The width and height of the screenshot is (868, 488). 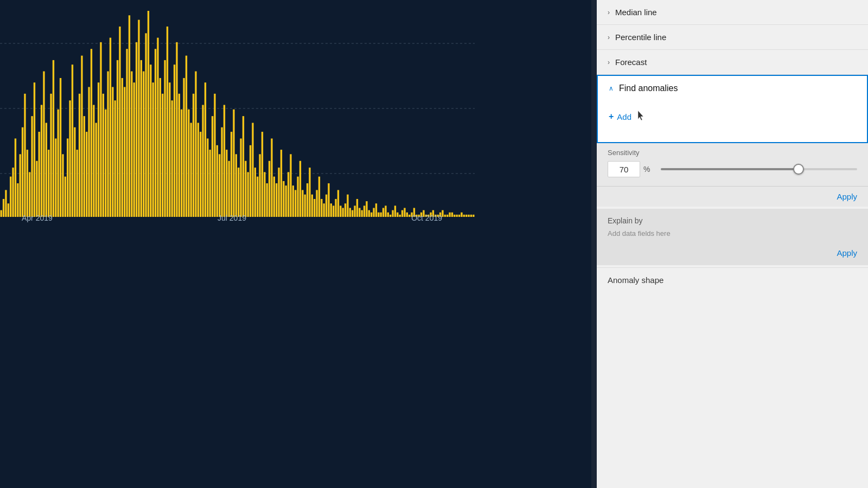 I want to click on percent-label: %, so click(x=647, y=169).